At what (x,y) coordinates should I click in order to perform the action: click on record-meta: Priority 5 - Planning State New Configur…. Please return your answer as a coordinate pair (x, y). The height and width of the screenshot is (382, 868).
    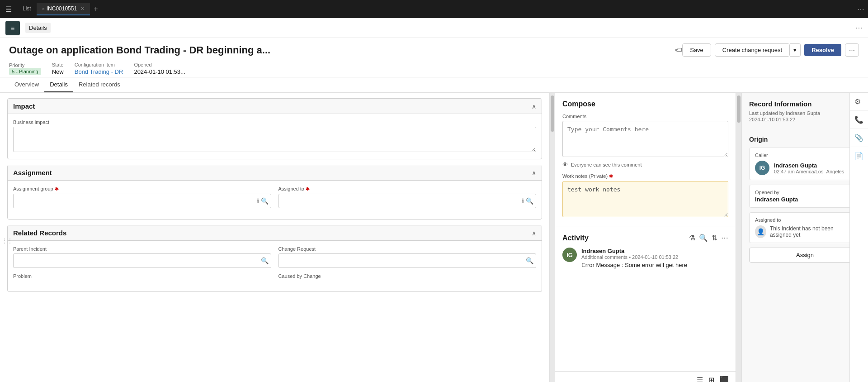
    Looking at the image, I should click on (434, 70).